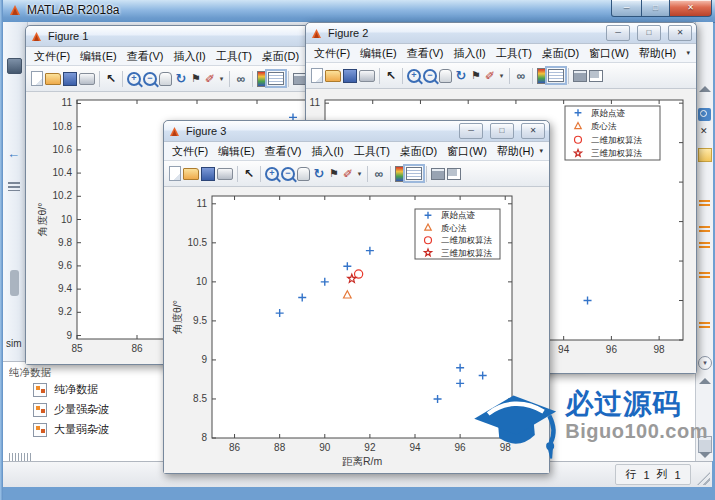 Image resolution: width=715 pixels, height=500 pixels. I want to click on figure2-titlebar: Figure 2 ─ □ ✕, so click(501, 34).